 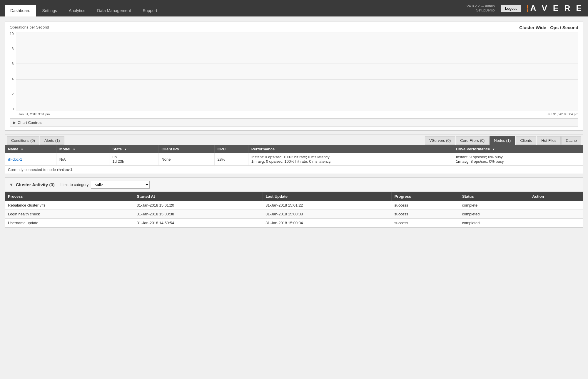 What do you see at coordinates (74, 149) in the screenshot?
I see `sort-model-icon: ▼` at bounding box center [74, 149].